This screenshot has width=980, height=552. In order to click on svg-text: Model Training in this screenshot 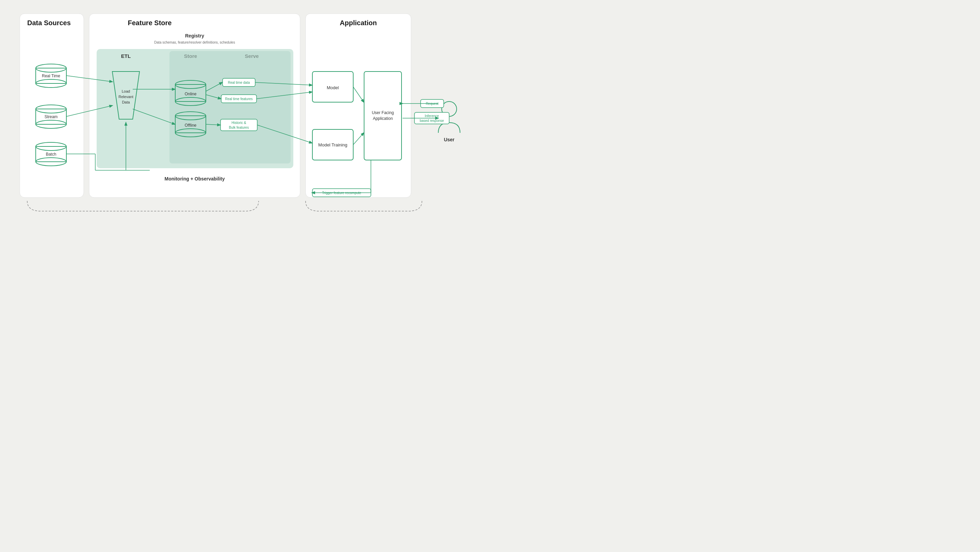, I will do `click(332, 145)`.